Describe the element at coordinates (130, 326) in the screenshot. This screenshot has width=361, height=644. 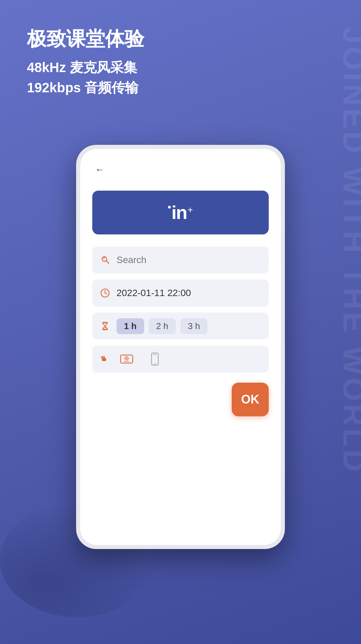
I see `duration-1h: 1 h` at that location.